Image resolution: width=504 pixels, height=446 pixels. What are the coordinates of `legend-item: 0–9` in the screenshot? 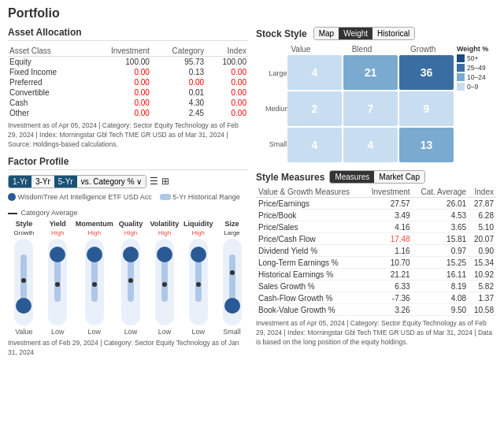 It's located at (476, 87).